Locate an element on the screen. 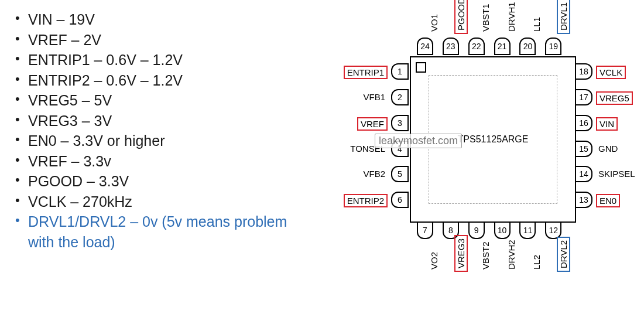  pin-2: 2 is located at coordinates (400, 97).